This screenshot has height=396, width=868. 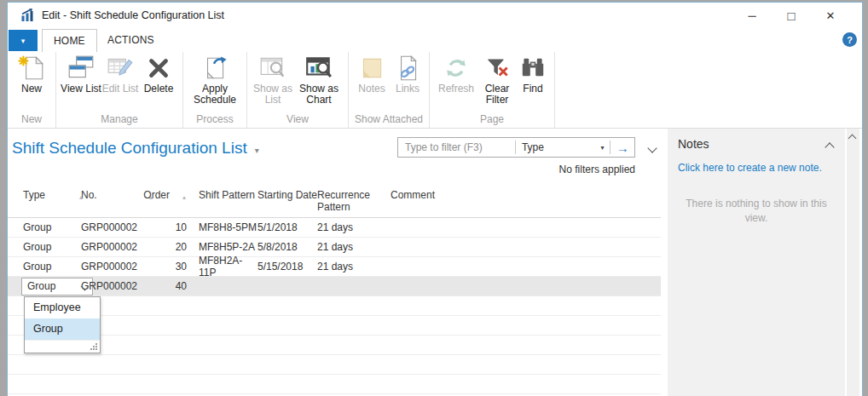 I want to click on column-header-recurrence-pattern: Recurrence Pattern, so click(x=354, y=203).